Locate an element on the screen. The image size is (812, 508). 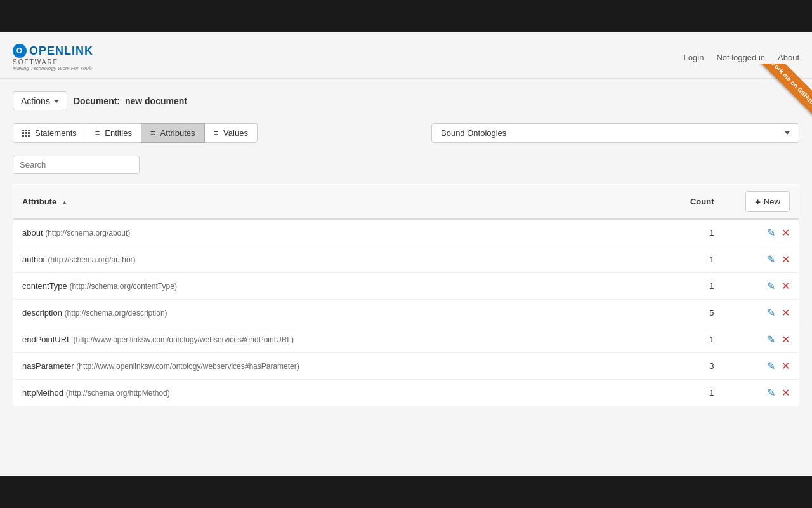
count-cell-0: 1 is located at coordinates (698, 232).